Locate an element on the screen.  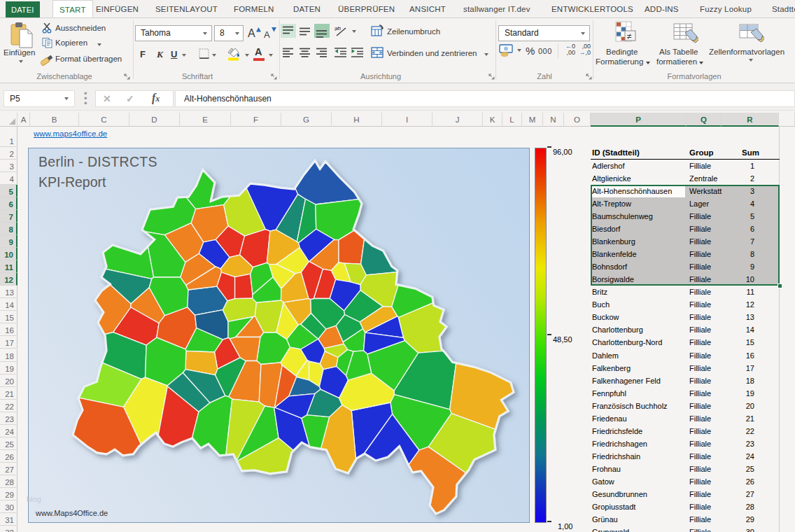
svg-text: ab is located at coordinates (337, 28).